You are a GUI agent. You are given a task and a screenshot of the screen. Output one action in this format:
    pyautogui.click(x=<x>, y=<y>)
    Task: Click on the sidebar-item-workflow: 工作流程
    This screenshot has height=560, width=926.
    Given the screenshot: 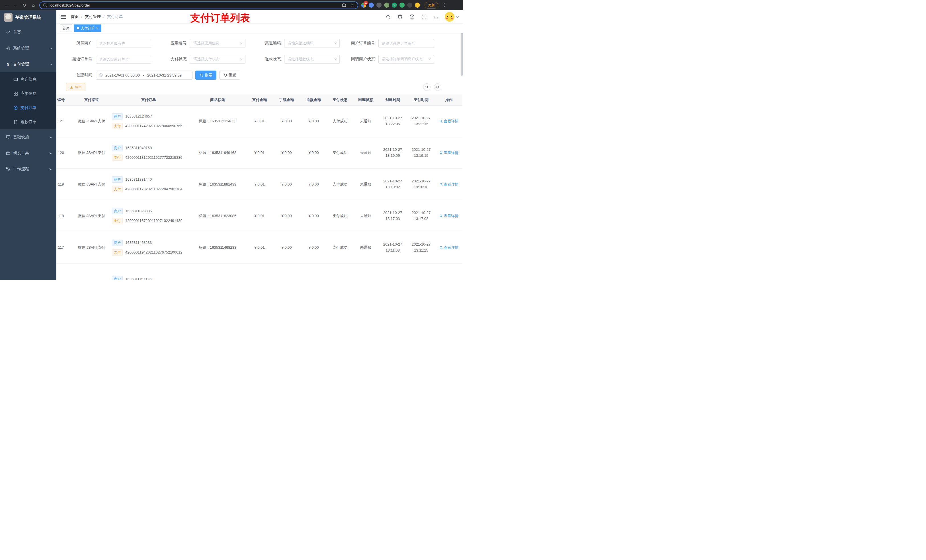 What is the action you would take?
    pyautogui.click(x=28, y=169)
    